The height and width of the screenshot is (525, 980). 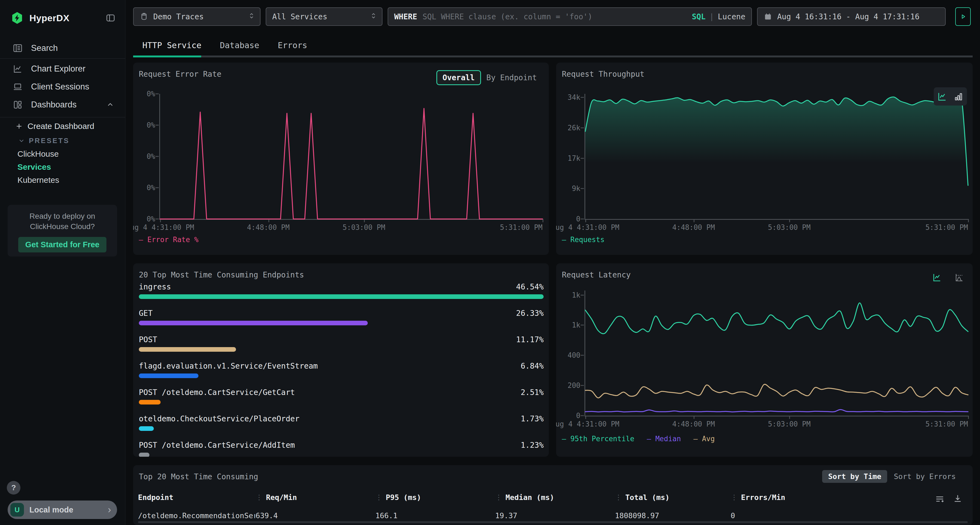 I want to click on table-header-row: Endpoint⋮Req/Min⋮P95 (ms)⋮Median (ms)⋮To…, so click(x=540, y=497).